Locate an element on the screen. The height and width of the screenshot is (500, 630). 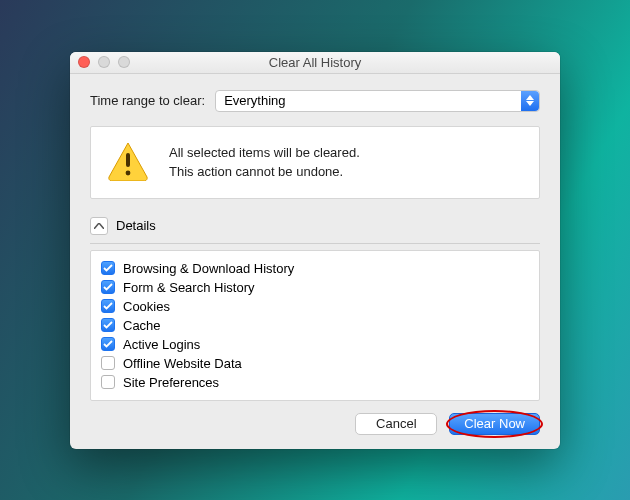
window-title: Clear All History is located at coordinates (315, 62).